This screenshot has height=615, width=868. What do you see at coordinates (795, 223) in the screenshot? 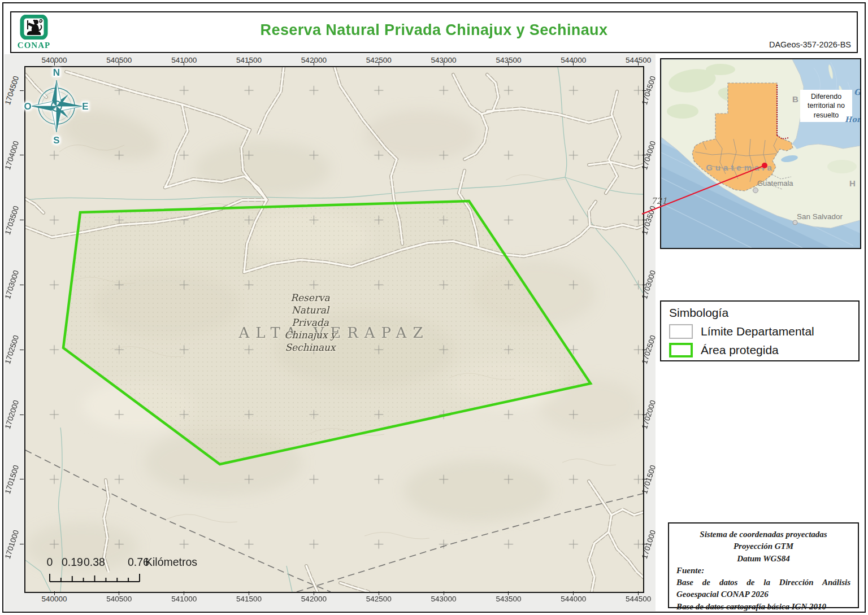
I see `san-salvador-city-dot` at bounding box center [795, 223].